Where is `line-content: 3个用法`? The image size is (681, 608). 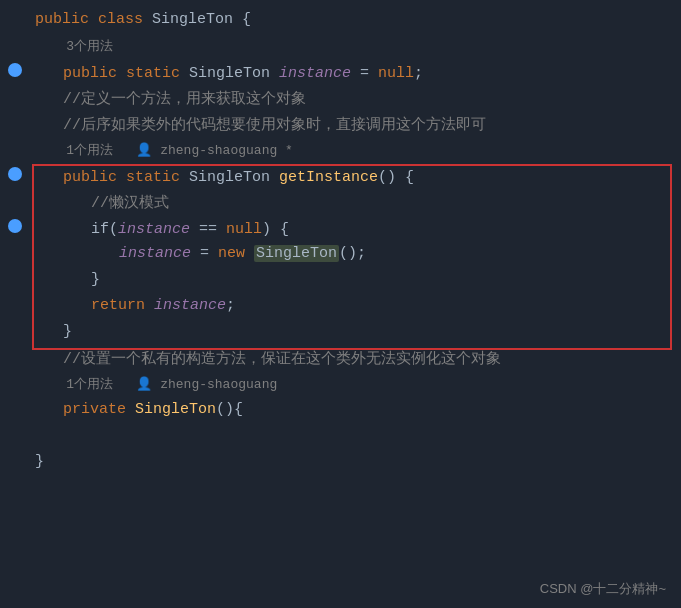 line-content: 3个用法 is located at coordinates (356, 46).